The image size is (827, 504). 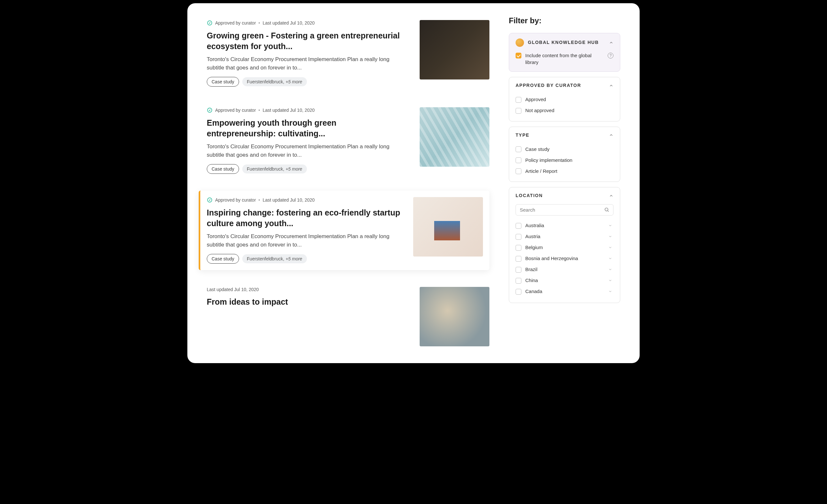 I want to click on option-label: Article / Report, so click(x=541, y=171).